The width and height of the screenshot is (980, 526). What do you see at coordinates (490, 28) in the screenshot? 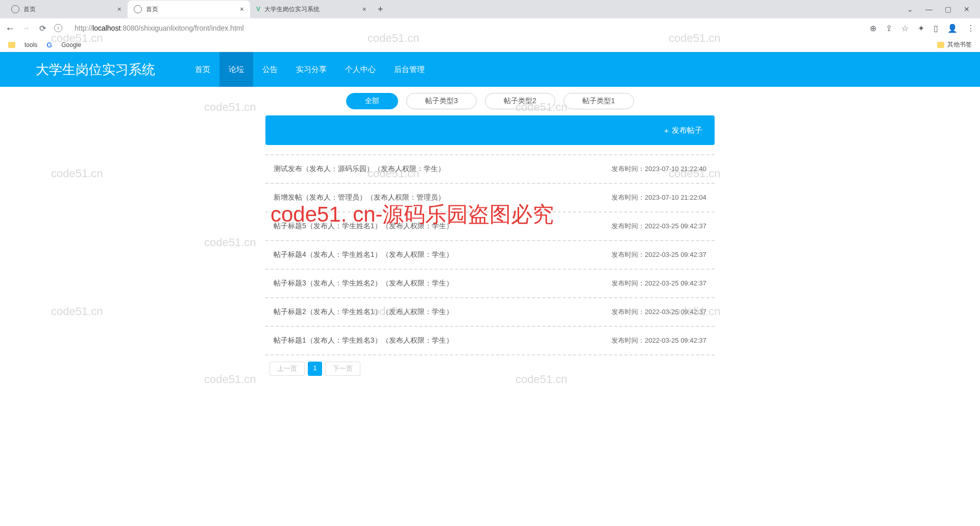
I see `browser-toolbar: ← → ⟳ i http://localhost:8080/shixiguanl…` at bounding box center [490, 28].